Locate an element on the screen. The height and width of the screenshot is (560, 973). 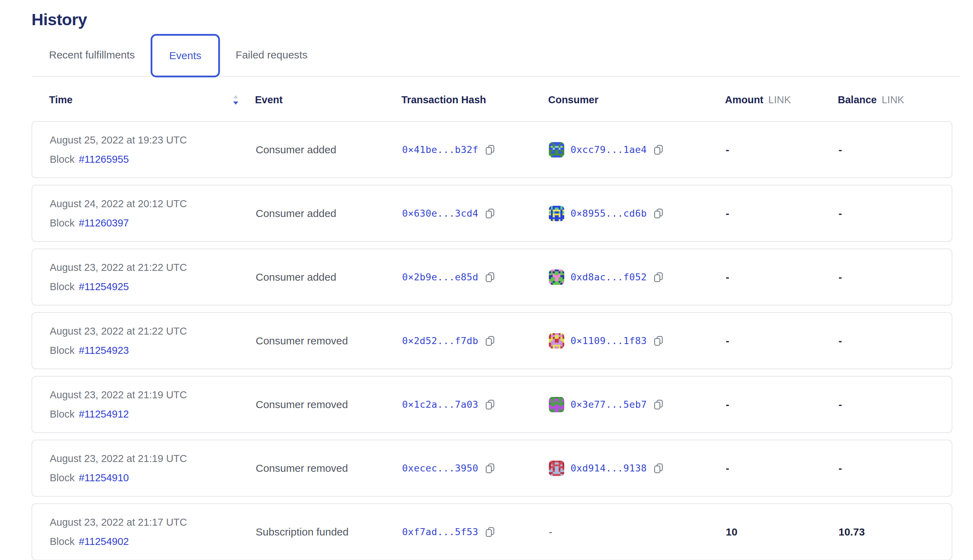
sort-descending-icon is located at coordinates (236, 100).